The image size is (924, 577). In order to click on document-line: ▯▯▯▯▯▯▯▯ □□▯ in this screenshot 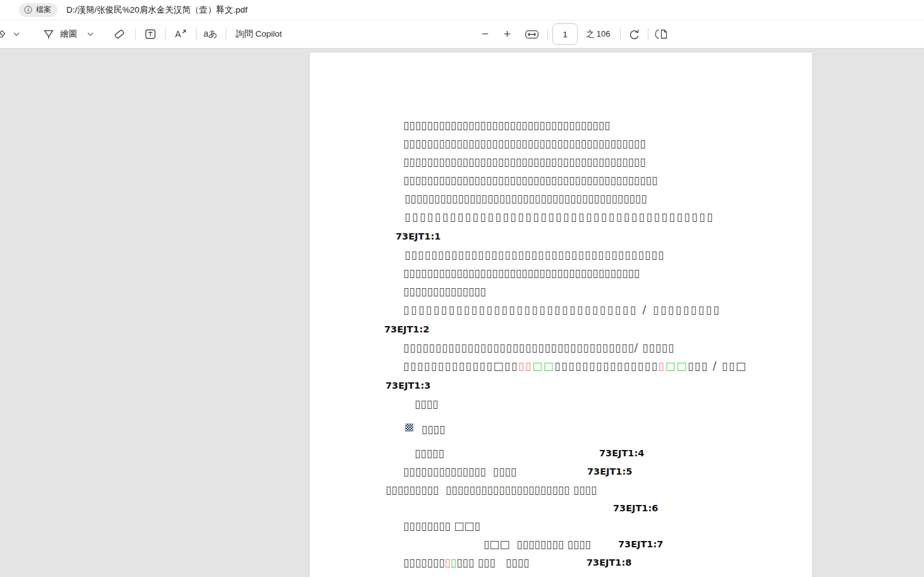, I will do `click(442, 526)`.